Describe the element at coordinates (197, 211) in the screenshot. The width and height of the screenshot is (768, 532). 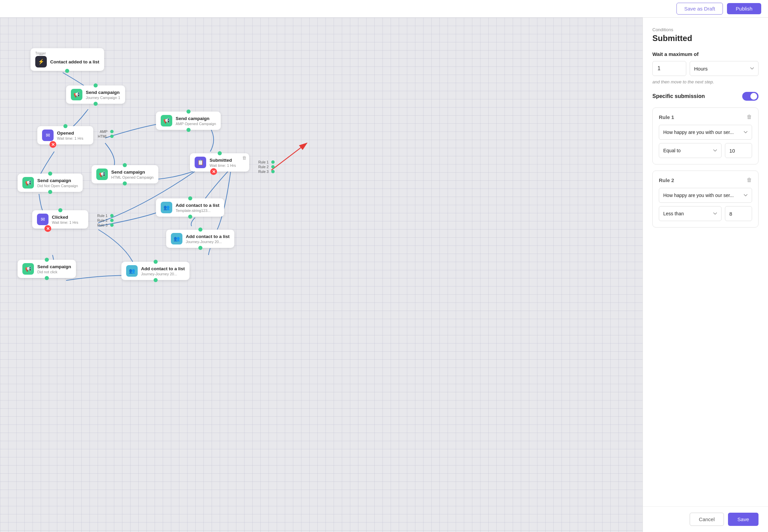
I see `add-list-1-subtitle: Template-string123...` at that location.